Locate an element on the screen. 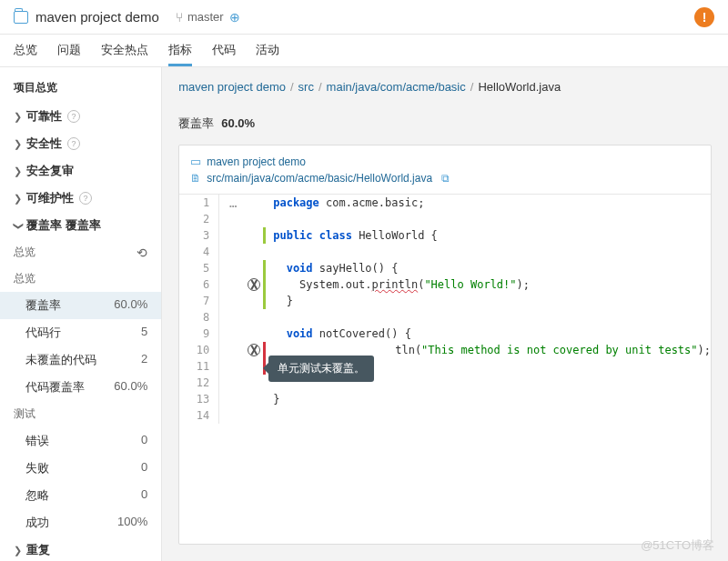  tab-security: 安全热点 is located at coordinates (125, 51).